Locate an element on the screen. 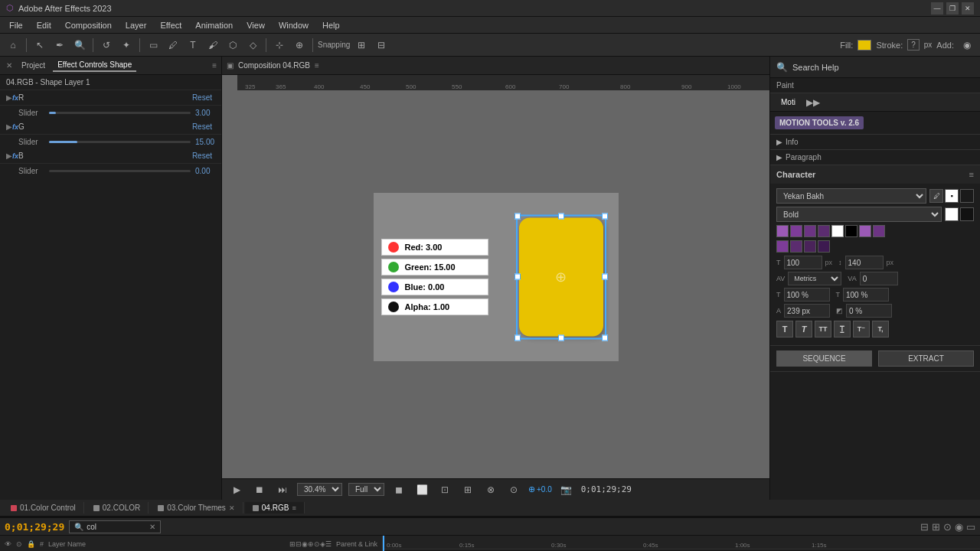 The image size is (980, 551). fill-swatch is located at coordinates (864, 45).